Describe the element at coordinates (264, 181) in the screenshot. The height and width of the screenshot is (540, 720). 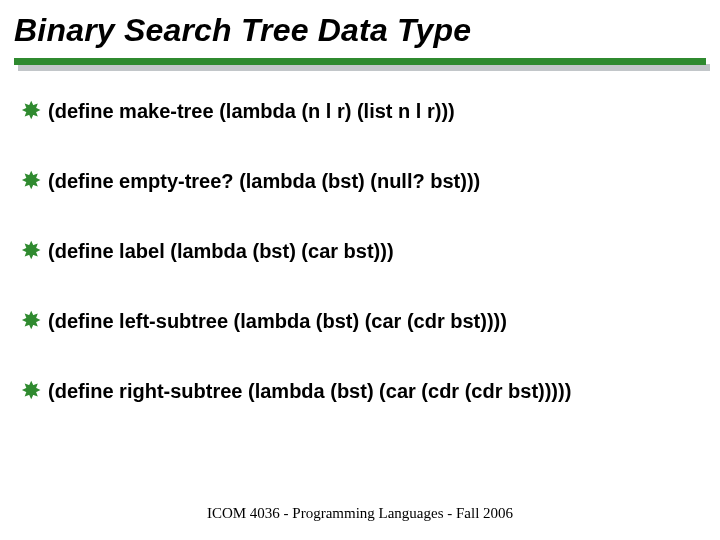
I see `list-item-text: (define empty-tree? (lambda (bst) (null?…` at that location.